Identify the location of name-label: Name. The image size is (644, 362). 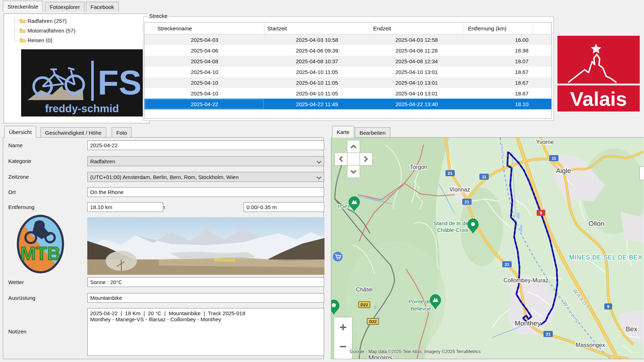
(15, 145).